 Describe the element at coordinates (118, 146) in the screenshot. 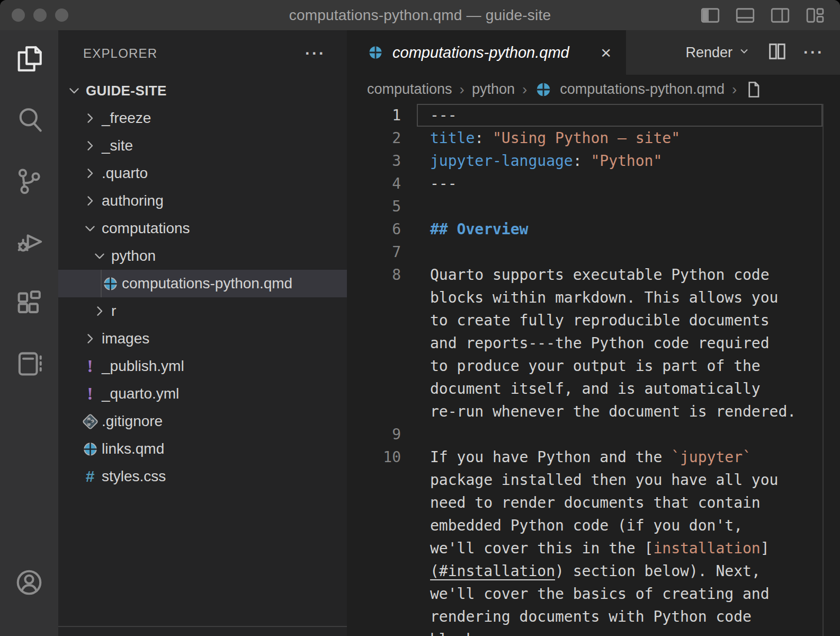

I see `tree-item-label: _site` at that location.